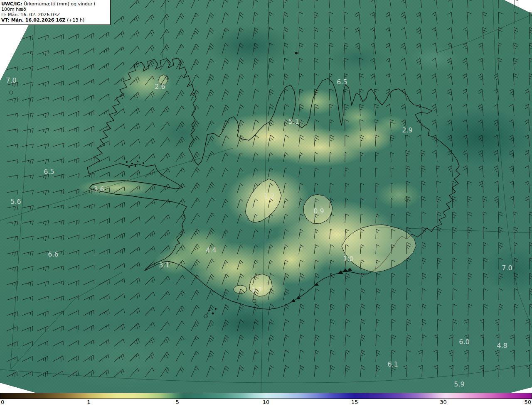 This screenshot has width=532, height=406. I want to click on valid-time: VT: Mán. 16.02.2026 16Z, so click(33, 20).